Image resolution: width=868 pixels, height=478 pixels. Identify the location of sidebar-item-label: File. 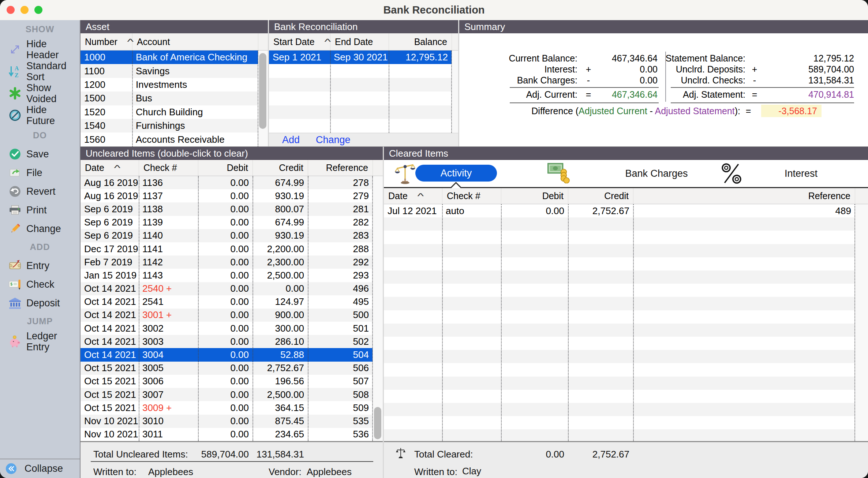
(34, 173).